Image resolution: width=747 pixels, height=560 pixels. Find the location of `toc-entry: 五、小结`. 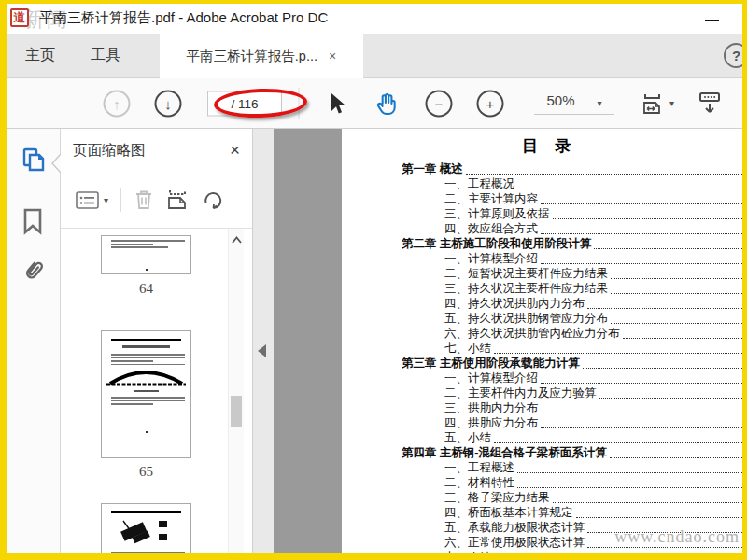

toc-entry: 五、小结 is located at coordinates (542, 439).